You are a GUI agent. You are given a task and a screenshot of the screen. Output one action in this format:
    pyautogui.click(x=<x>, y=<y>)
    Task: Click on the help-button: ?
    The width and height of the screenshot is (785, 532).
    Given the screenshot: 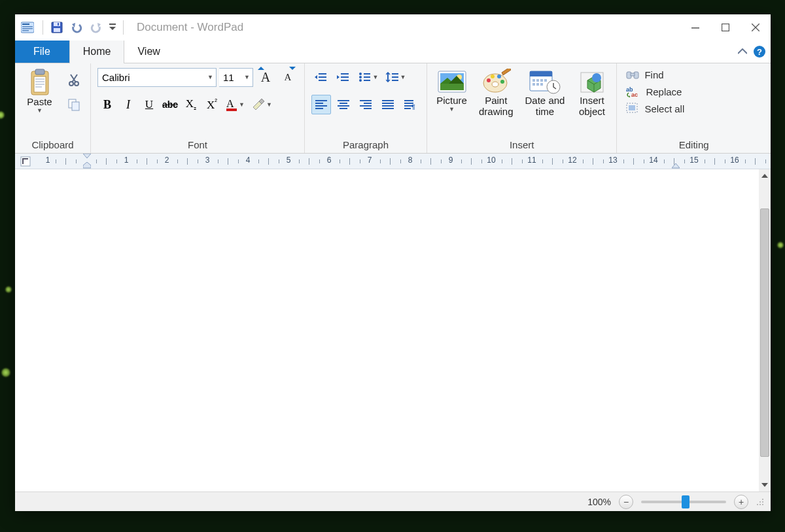 What is the action you would take?
    pyautogui.click(x=759, y=52)
    